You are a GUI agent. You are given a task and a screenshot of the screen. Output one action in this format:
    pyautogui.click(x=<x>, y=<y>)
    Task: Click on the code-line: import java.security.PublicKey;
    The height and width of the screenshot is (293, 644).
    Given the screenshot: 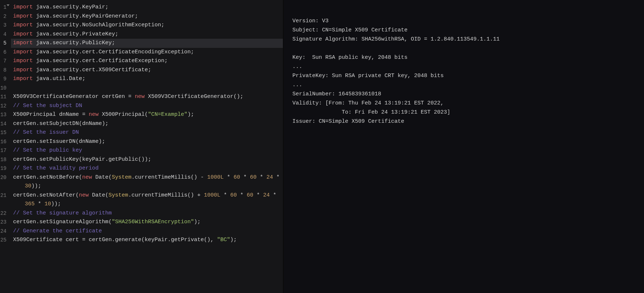 What is the action you would take?
    pyautogui.click(x=147, y=43)
    